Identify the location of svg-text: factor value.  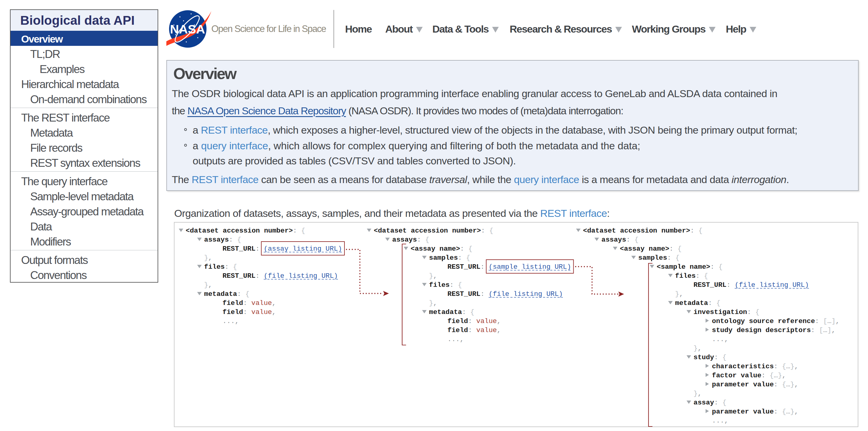
(737, 376).